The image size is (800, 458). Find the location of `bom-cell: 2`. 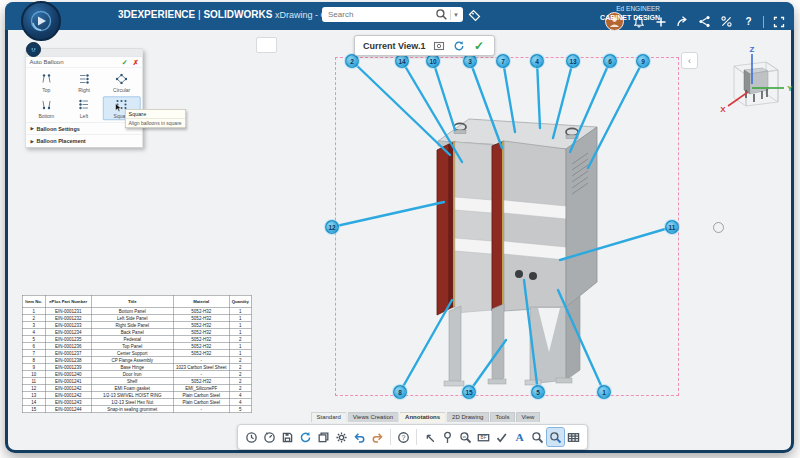

bom-cell: 2 is located at coordinates (240, 368).